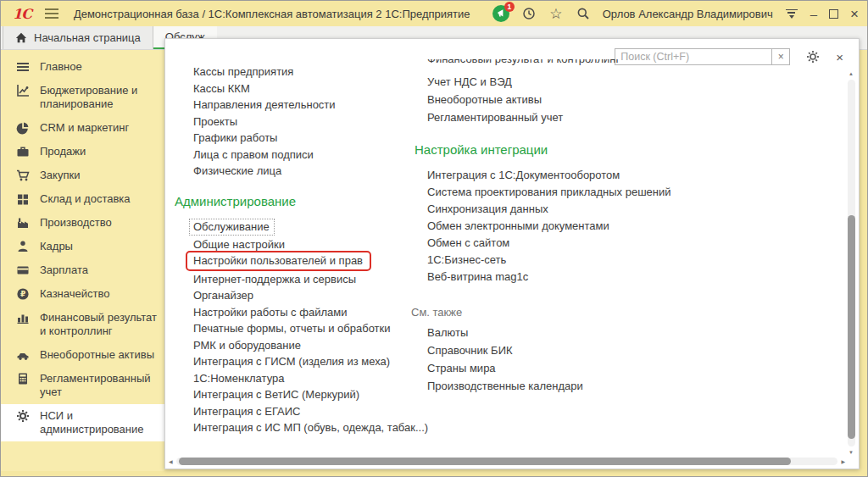 The image size is (868, 477). I want to click on history-icon, so click(529, 14).